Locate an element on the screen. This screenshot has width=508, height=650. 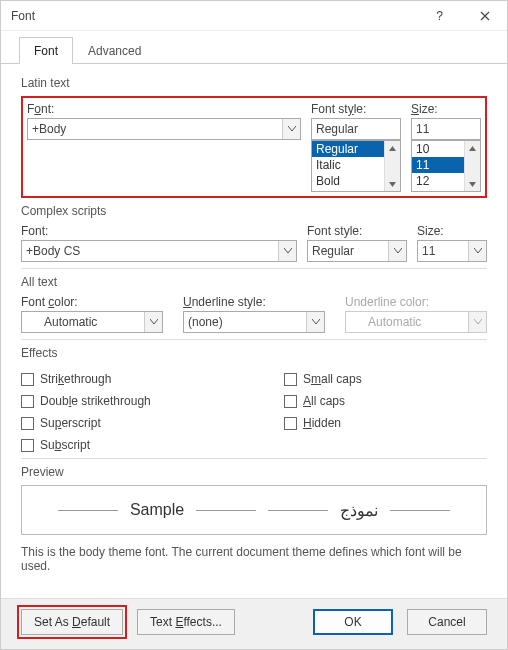
help-button: ? is located at coordinates (440, 16).